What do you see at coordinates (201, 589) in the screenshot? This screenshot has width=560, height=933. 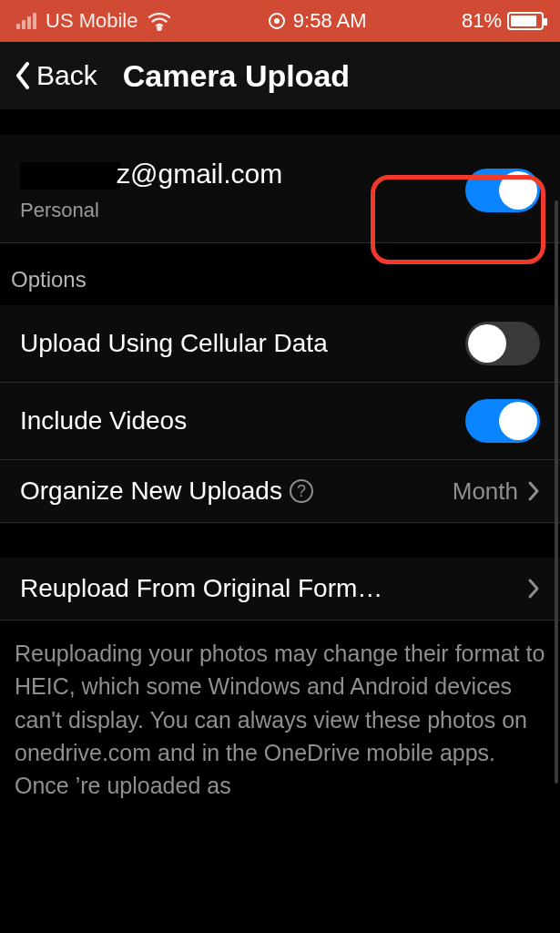 I see `reupload-label: Reupload From Original Form…` at bounding box center [201, 589].